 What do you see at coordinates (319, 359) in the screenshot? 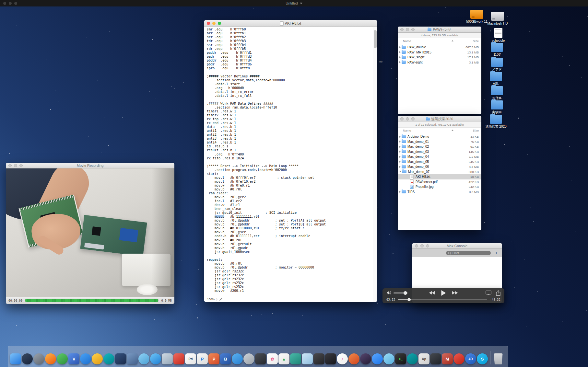
I see `dock-item-camera-app` at bounding box center [319, 359].